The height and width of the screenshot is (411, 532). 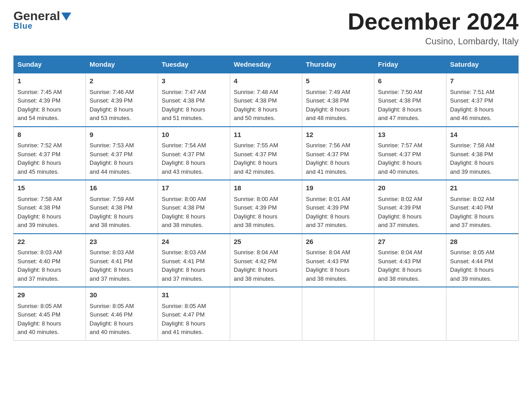 What do you see at coordinates (184, 158) in the screenshot?
I see `day-info: Sunrise: 7:54 AMSunset: 4:37 PMDaylight:…` at bounding box center [184, 158].